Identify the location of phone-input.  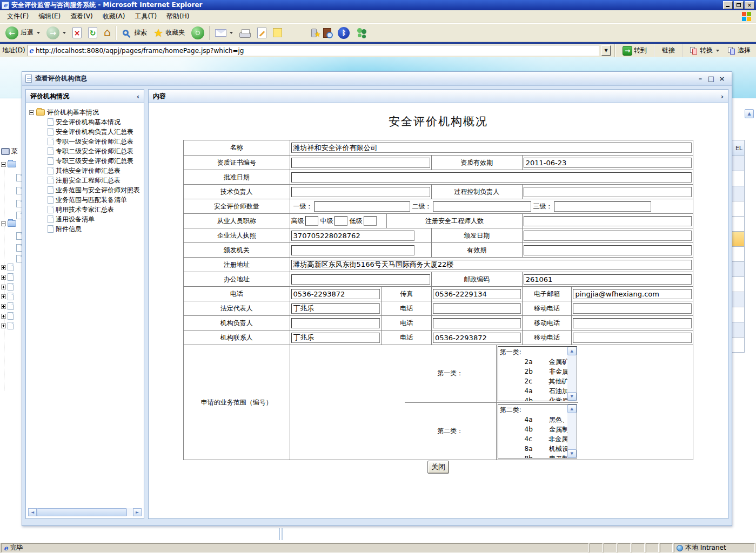
(336, 294).